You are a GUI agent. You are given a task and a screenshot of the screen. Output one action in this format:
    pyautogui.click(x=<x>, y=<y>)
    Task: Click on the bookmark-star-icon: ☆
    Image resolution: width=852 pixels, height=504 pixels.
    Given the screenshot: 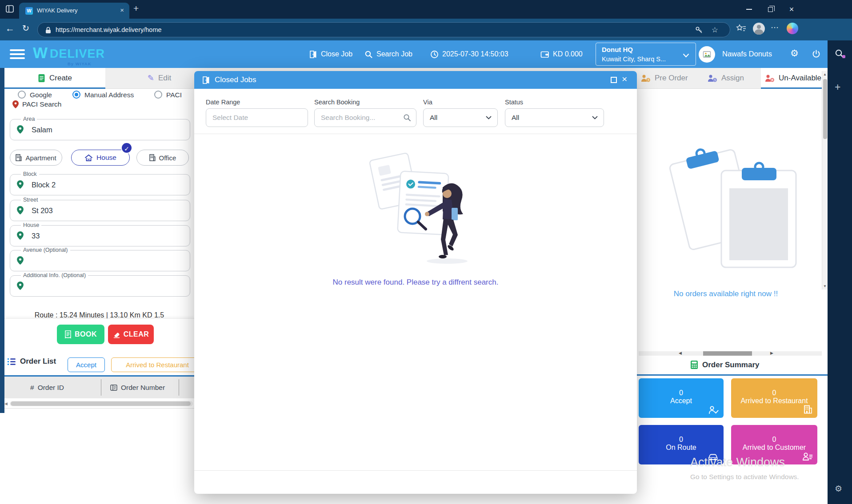 What is the action you would take?
    pyautogui.click(x=715, y=30)
    